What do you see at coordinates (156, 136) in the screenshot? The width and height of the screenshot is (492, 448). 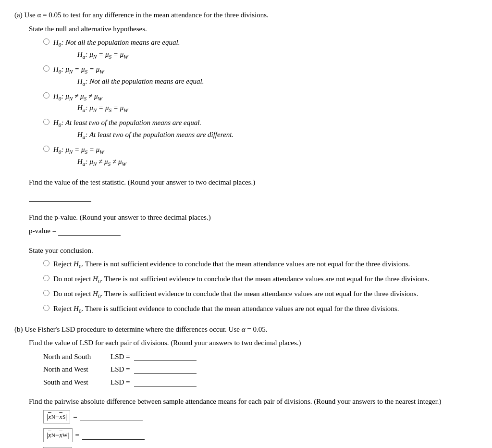 I see `ha-option-4: Ha: At least two of the population means…` at bounding box center [156, 136].